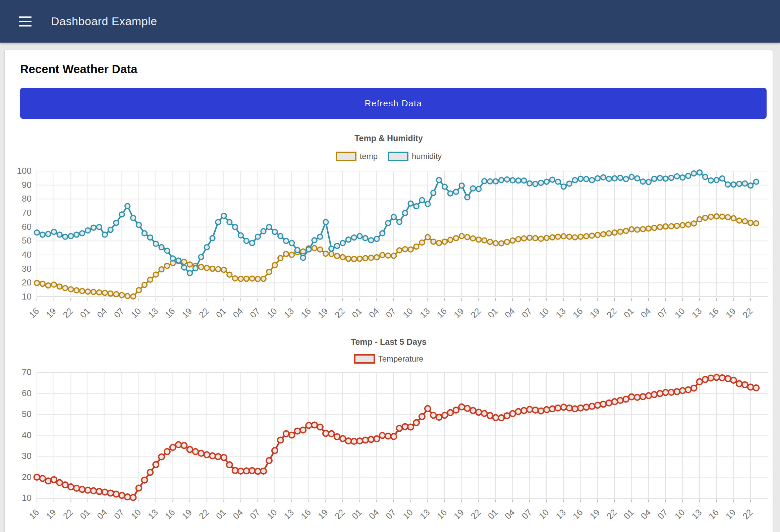 The width and height of the screenshot is (780, 532). What do you see at coordinates (390, 21) in the screenshot?
I see `app-header: Dashboard Example` at bounding box center [390, 21].